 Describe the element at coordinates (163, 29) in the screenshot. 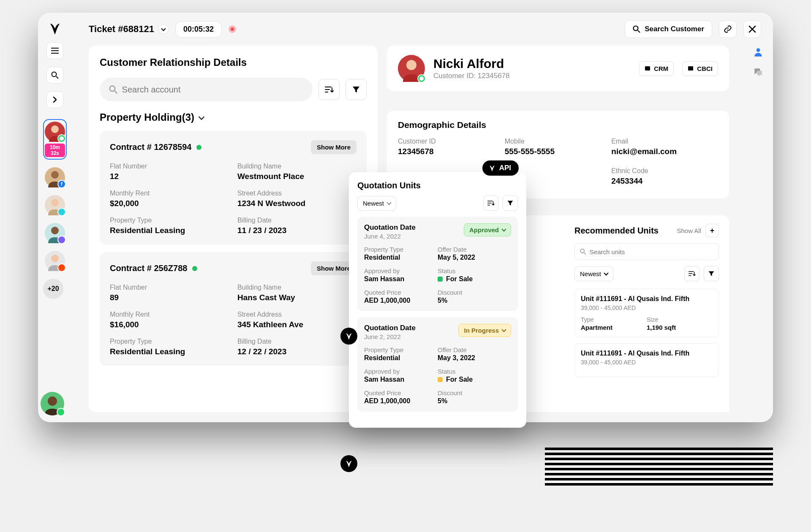

I see `ticket-dropdown` at that location.